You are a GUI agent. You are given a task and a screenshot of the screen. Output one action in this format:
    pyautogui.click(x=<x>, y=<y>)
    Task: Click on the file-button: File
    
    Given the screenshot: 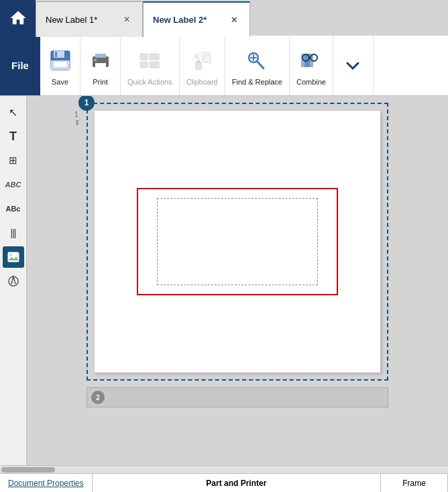 What is the action you would take?
    pyautogui.click(x=20, y=66)
    